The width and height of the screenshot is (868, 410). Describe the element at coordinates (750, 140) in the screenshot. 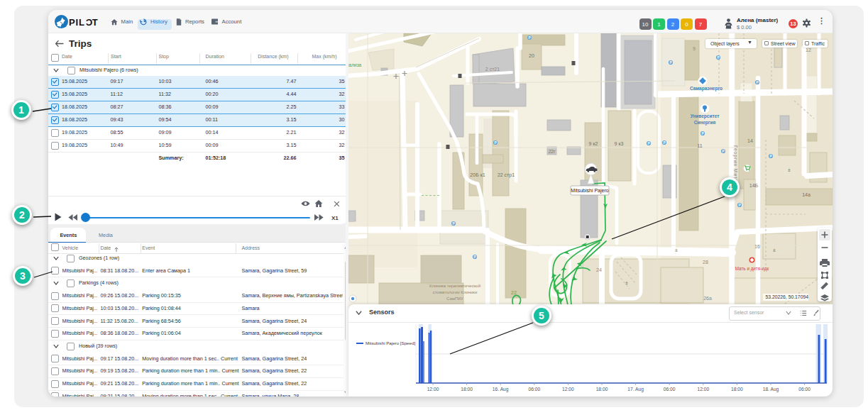

I see `svg-text: 14` at that location.